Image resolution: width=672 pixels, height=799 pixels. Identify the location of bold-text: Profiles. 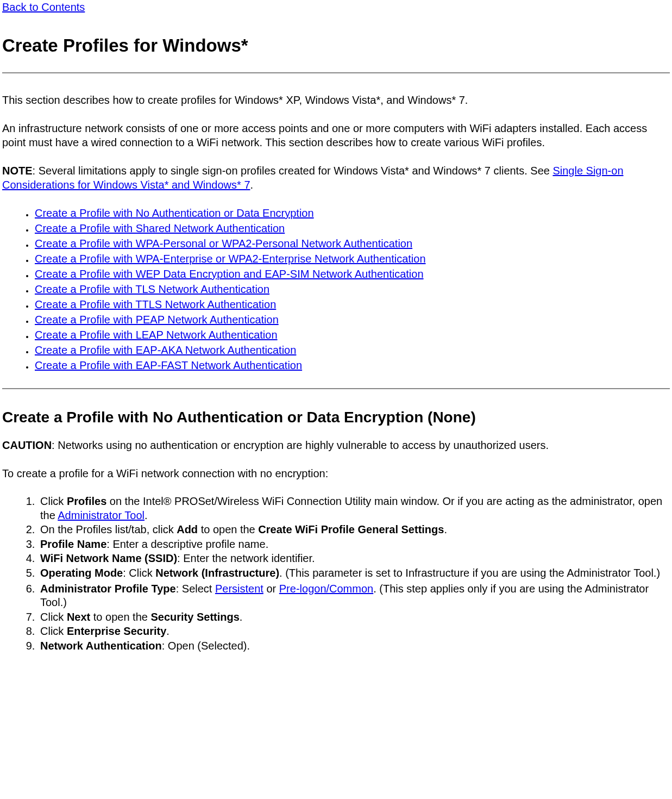
(87, 501).